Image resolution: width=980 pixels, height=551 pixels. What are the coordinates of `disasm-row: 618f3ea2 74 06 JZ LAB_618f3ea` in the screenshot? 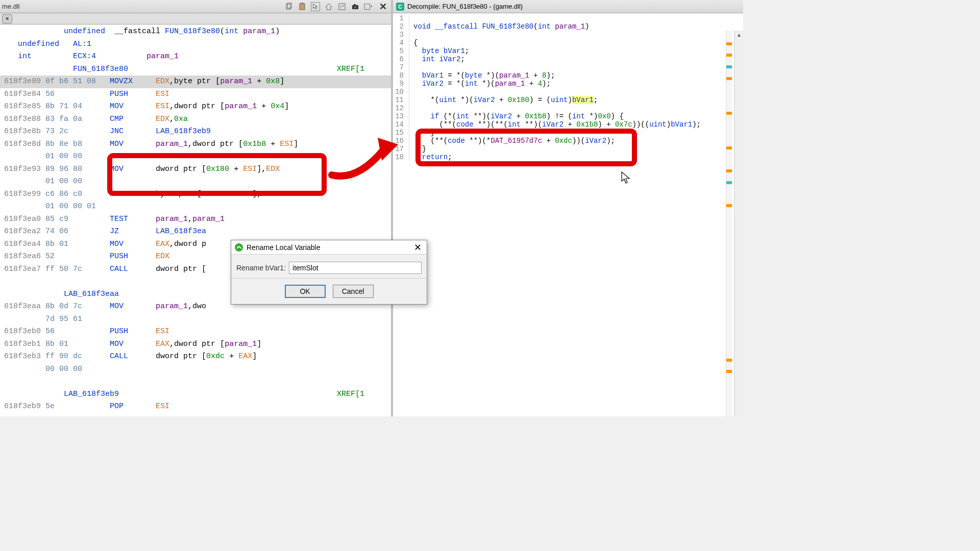 It's located at (195, 232).